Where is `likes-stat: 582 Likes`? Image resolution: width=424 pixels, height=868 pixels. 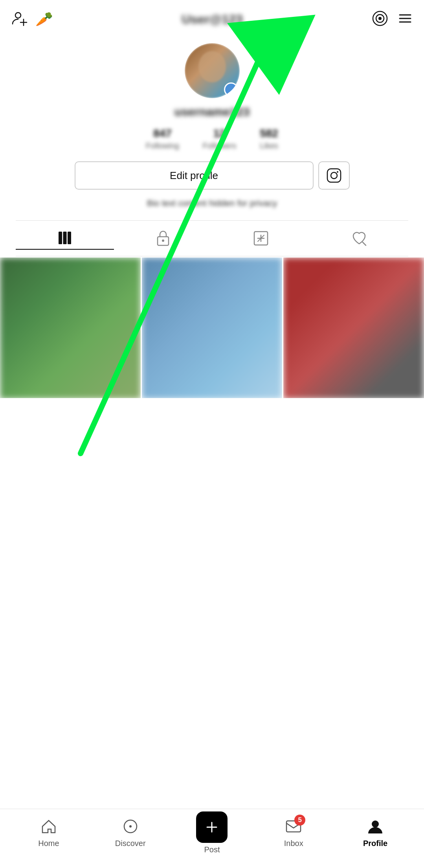 likes-stat: 582 Likes is located at coordinates (269, 139).